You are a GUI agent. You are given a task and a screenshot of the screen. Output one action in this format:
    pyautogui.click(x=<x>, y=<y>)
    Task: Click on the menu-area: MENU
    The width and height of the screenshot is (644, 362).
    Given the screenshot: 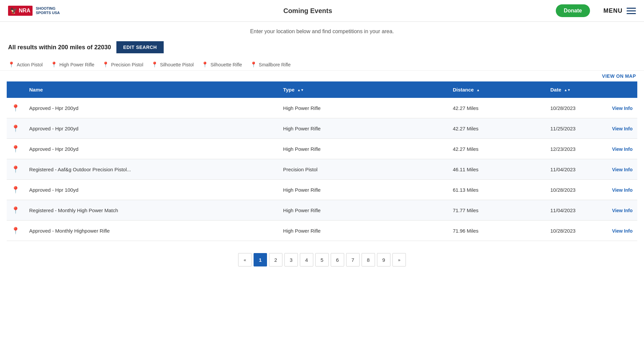 What is the action you would take?
    pyautogui.click(x=620, y=11)
    